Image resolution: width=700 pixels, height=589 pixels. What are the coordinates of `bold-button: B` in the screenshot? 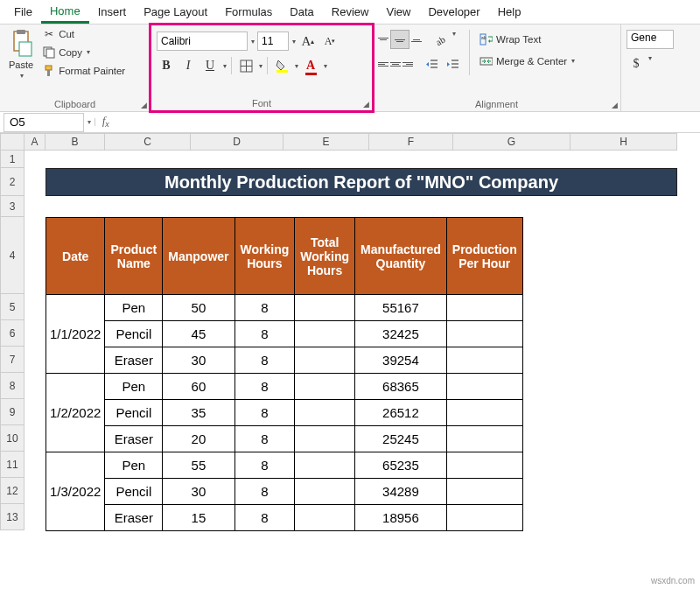 It's located at (166, 66).